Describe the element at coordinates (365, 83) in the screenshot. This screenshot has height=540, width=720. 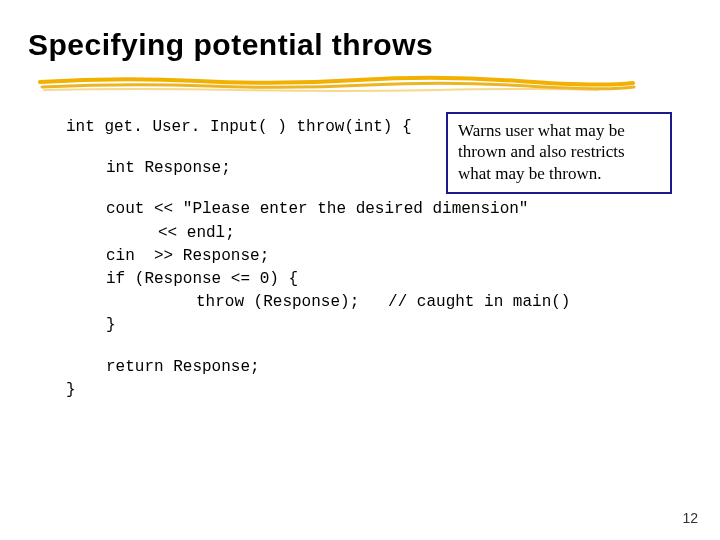
I see `title-underline` at that location.